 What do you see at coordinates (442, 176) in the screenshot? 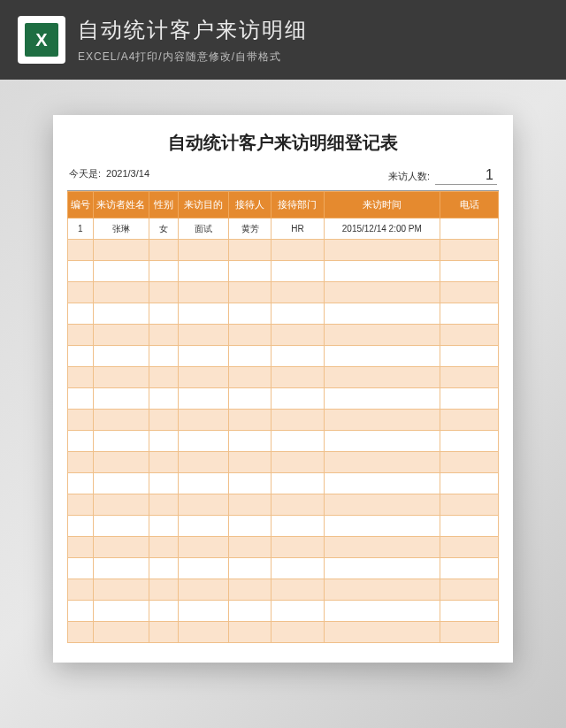
I see `visitor-count-block: 来访人数: 1` at bounding box center [442, 176].